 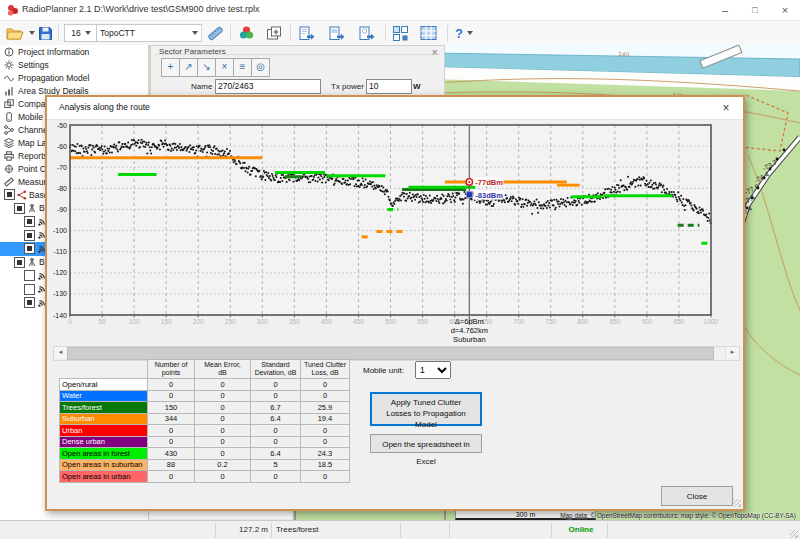 What do you see at coordinates (205, 431) in the screenshot?
I see `table-row: Urban0000` at bounding box center [205, 431].